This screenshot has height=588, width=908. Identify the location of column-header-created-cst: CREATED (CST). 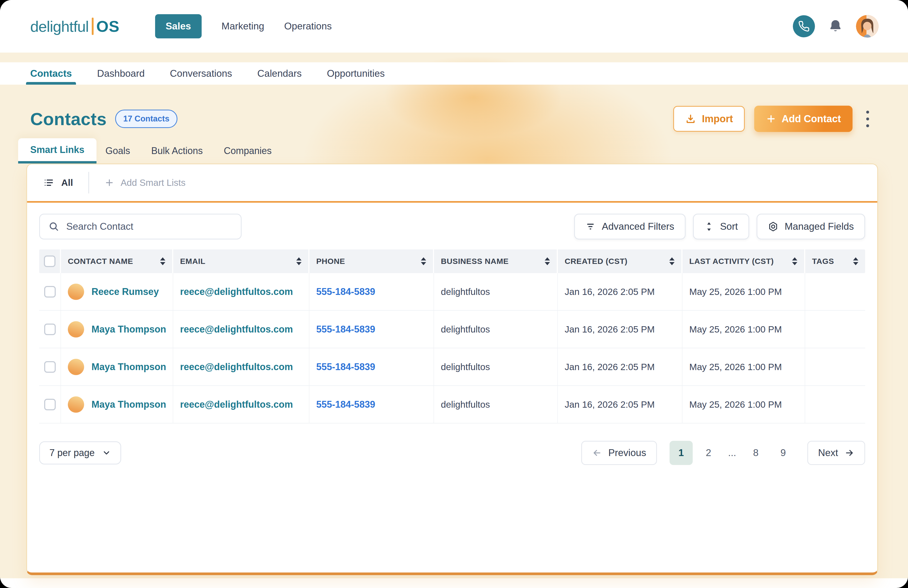
(620, 261).